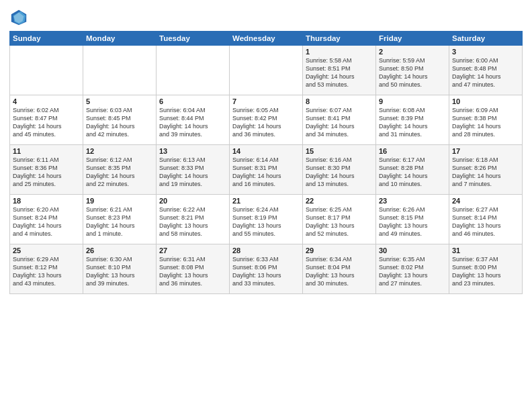  What do you see at coordinates (120, 271) in the screenshot?
I see `day-info: Sunrise: 6:30 AMSunset: 8:10 PMDaylight:…` at bounding box center [120, 271].